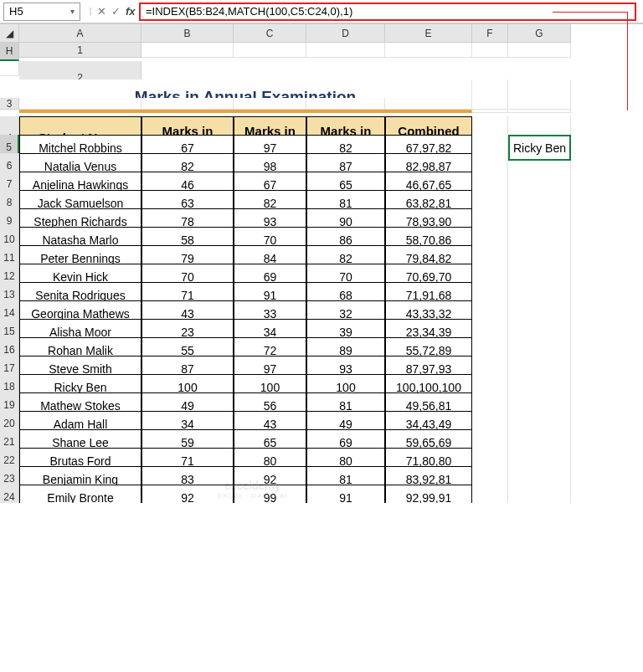 The height and width of the screenshot is (672, 643). What do you see at coordinates (270, 33) in the screenshot?
I see `col-header-C: C` at bounding box center [270, 33].